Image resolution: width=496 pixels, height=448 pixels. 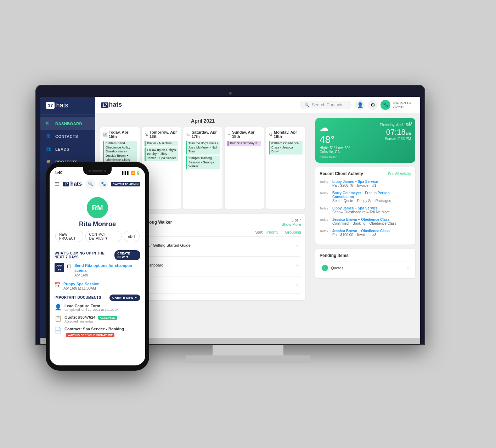 I want to click on calendar-header: April 2021, so click(x=203, y=121).